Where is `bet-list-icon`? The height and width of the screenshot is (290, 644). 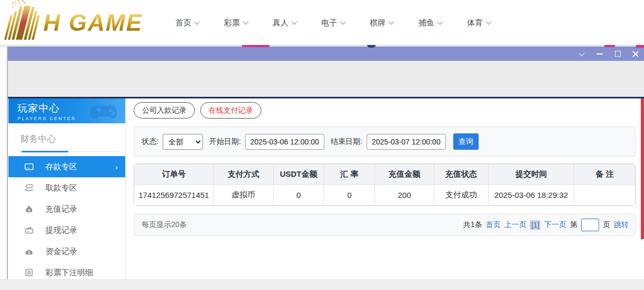 bet-list-icon is located at coordinates (29, 273).